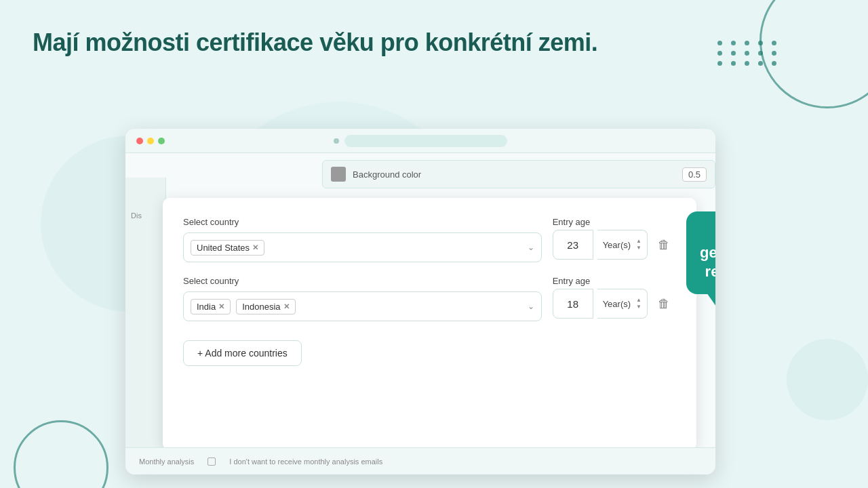 This screenshot has height=488, width=868. What do you see at coordinates (708, 252) in the screenshot?
I see `speech-bubble-text: Set up geographical restrictions` at bounding box center [708, 252].